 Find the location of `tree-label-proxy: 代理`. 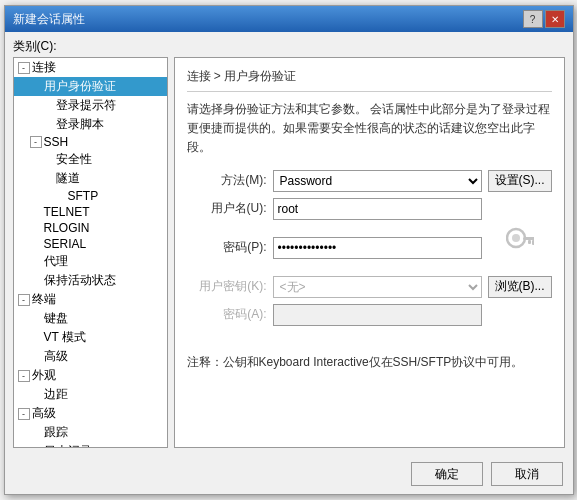

tree-label-proxy: 代理 is located at coordinates (56, 262).